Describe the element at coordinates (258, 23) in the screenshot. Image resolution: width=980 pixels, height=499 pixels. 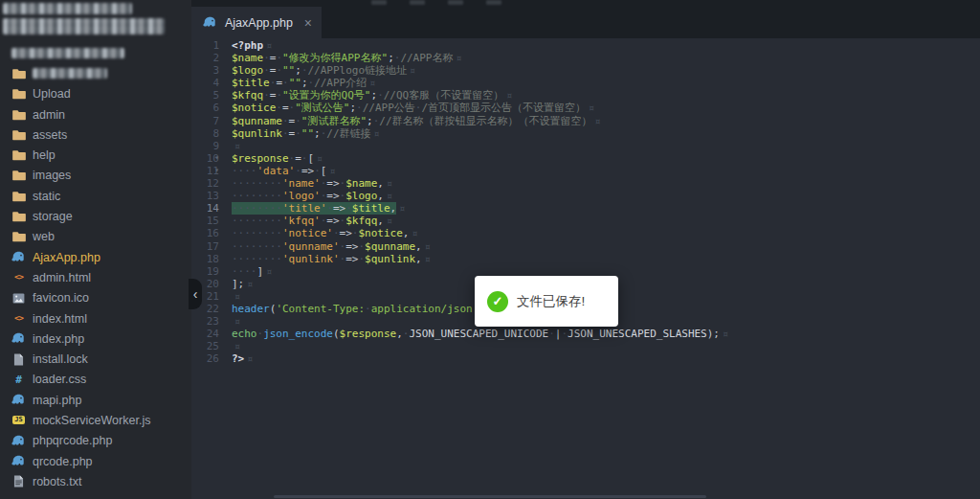
I see `tab-label: AjaxApp.php` at that location.